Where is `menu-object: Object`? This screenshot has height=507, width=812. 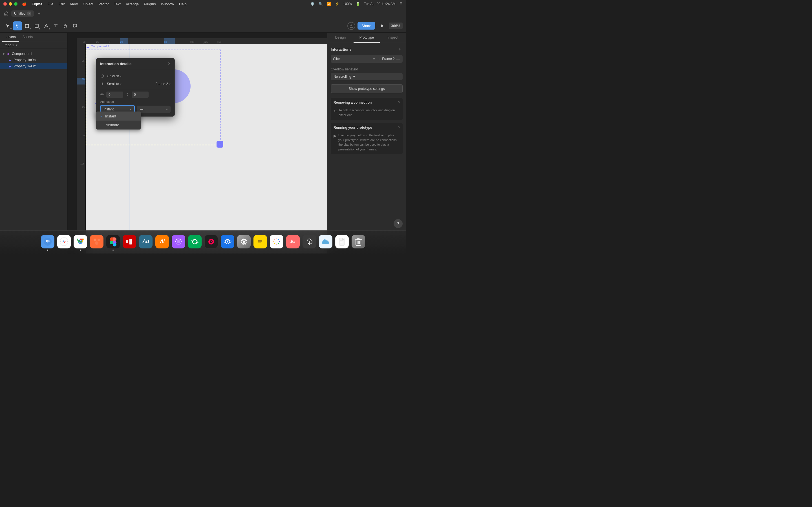 menu-object: Object is located at coordinates (88, 4).